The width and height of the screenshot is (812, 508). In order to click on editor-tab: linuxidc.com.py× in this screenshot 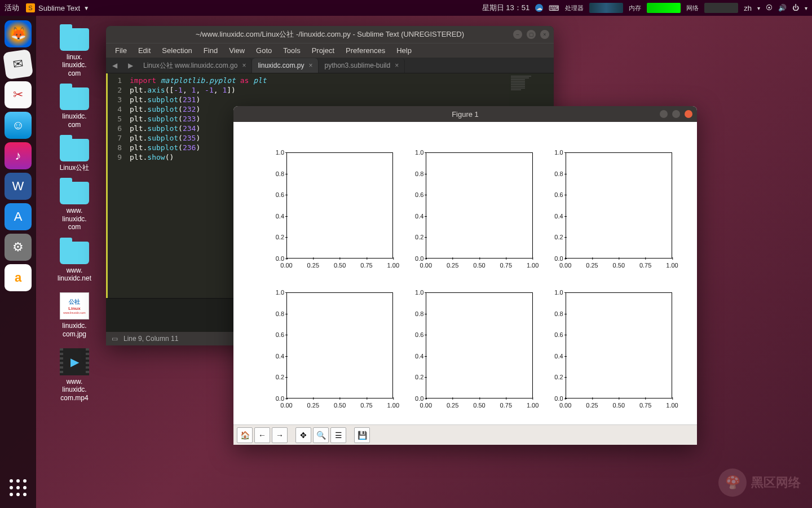, I will do `click(285, 65)`.